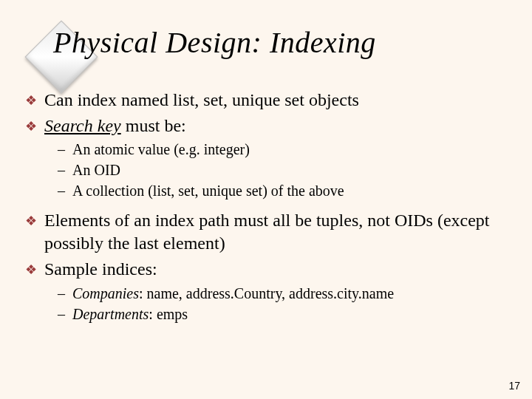 The height and width of the screenshot is (399, 532). Describe the element at coordinates (279, 269) in the screenshot. I see `bullet-text: Sample indices:` at that location.